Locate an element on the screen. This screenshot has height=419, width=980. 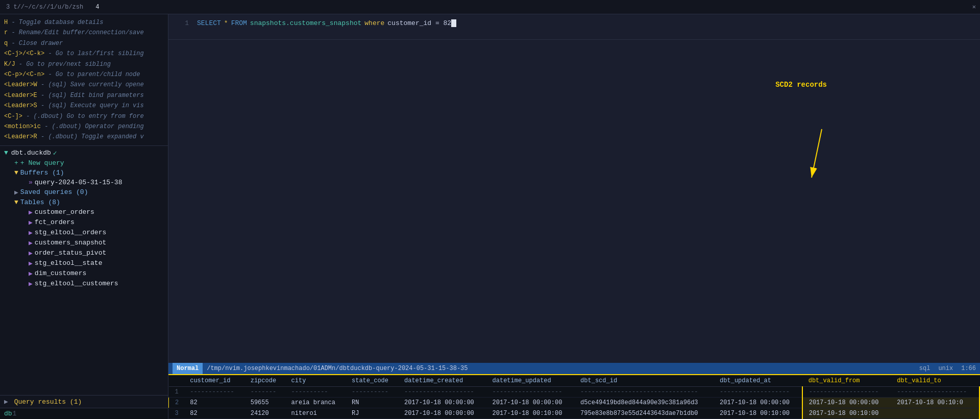
col-header-dbt-valid-from: dbt_valid_from is located at coordinates (847, 381).